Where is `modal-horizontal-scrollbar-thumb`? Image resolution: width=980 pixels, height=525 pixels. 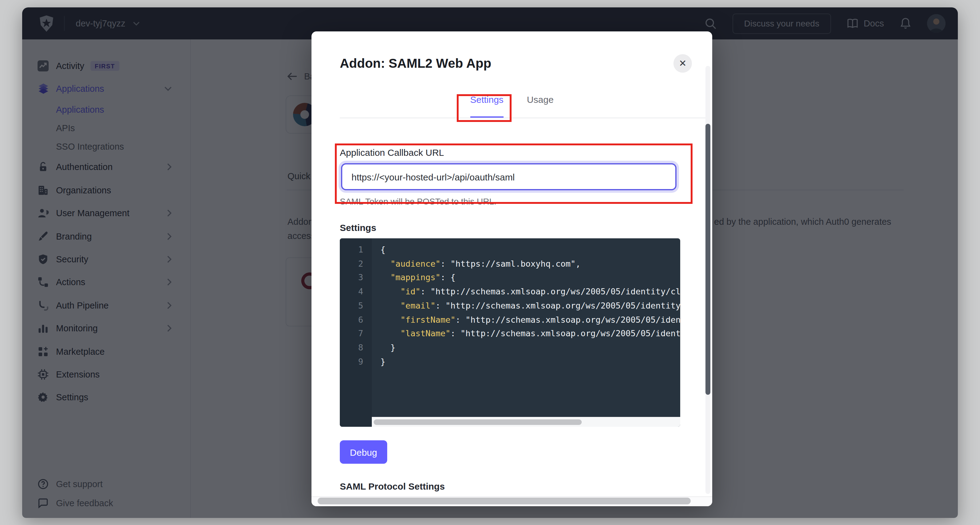
modal-horizontal-scrollbar-thumb is located at coordinates (504, 501).